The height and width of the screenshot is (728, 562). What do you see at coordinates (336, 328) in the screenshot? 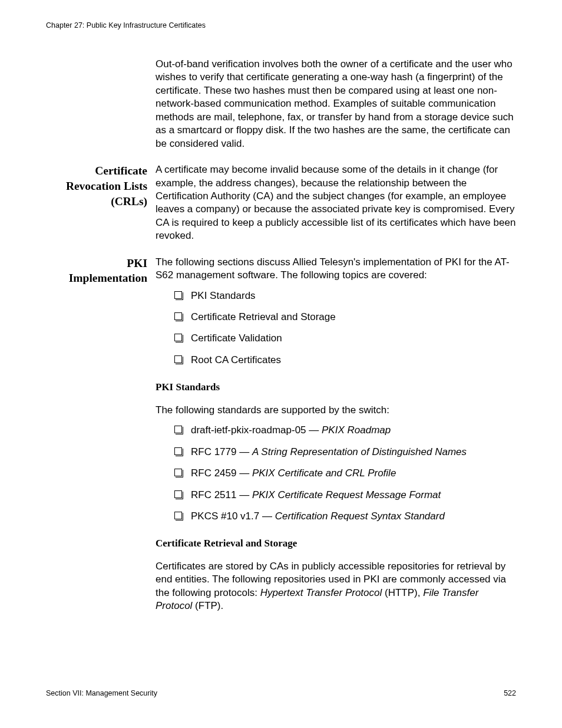
I see `pki-topics-list: PKI Standards Certificate Retrieval and …` at bounding box center [336, 328].